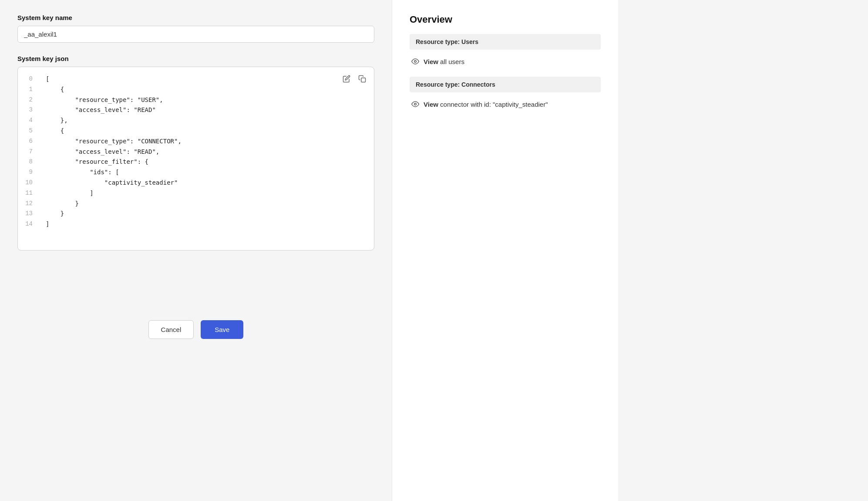 This screenshot has height=501, width=868. I want to click on resource-section-0: Resource type: Users View all users, so click(505, 51).